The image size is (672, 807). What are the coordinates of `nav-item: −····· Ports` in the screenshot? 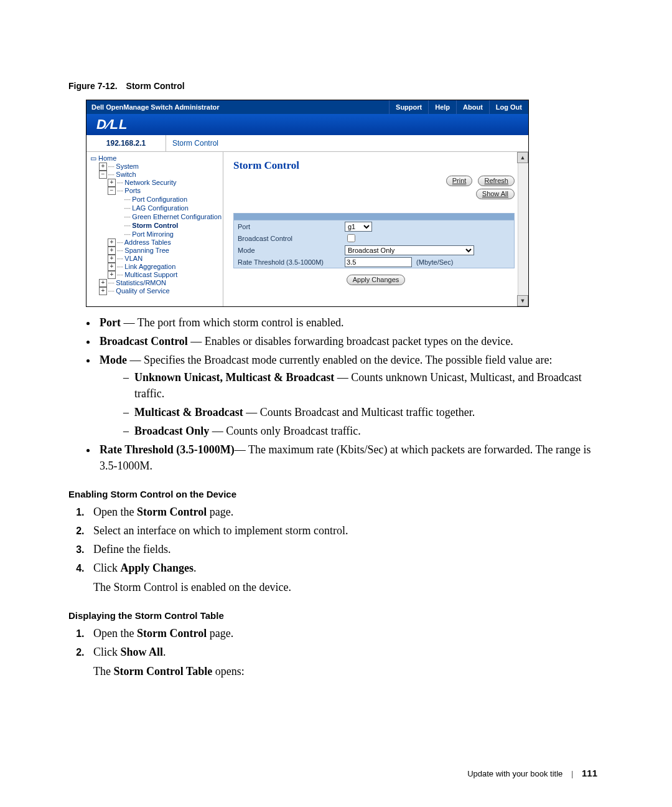 It's located at (157, 191).